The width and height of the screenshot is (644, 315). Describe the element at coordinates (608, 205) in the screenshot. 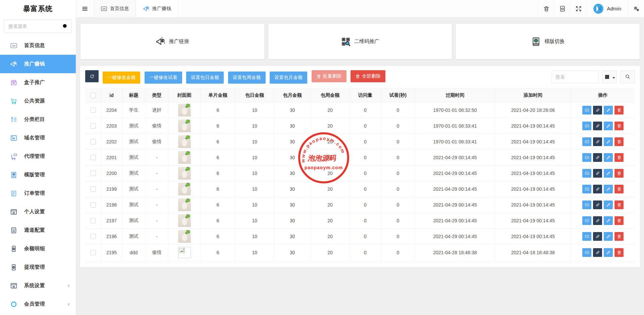

I see `edit-icon` at that location.